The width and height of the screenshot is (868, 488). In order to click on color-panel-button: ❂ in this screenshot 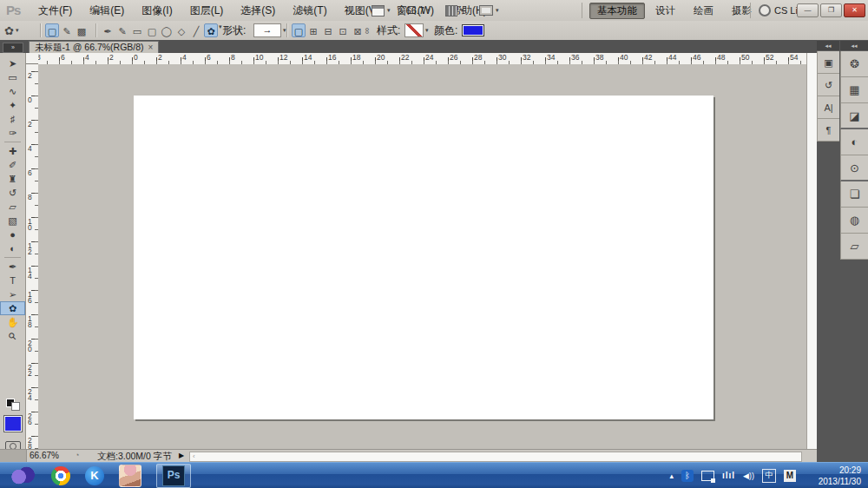, I will do `click(854, 64)`.